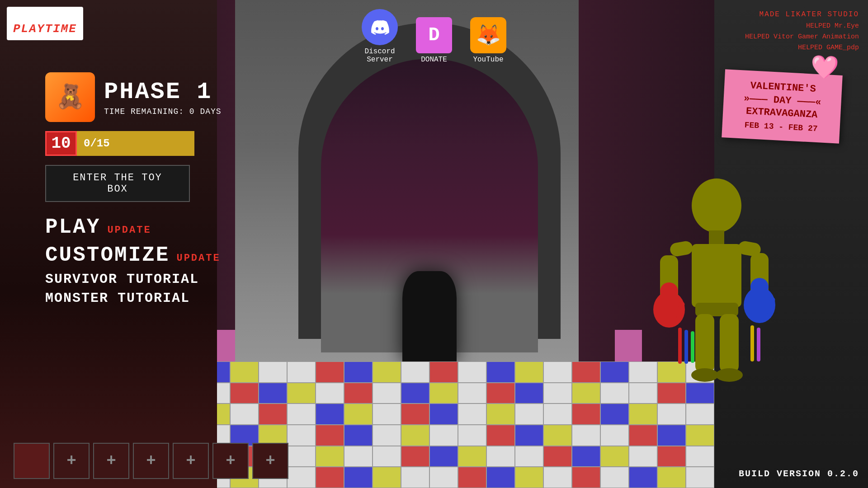 The image size is (868, 488). What do you see at coordinates (191, 461) in the screenshot?
I see `slot-4-plus: +` at bounding box center [191, 461].